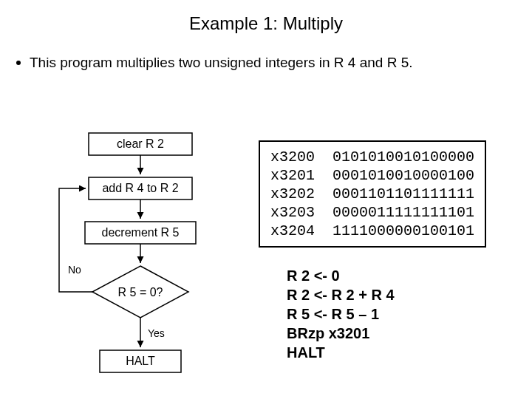 The width and height of the screenshot is (532, 399). Describe the element at coordinates (341, 314) in the screenshot. I see `asm-line: R 5 <- R 5 – 1` at that location.